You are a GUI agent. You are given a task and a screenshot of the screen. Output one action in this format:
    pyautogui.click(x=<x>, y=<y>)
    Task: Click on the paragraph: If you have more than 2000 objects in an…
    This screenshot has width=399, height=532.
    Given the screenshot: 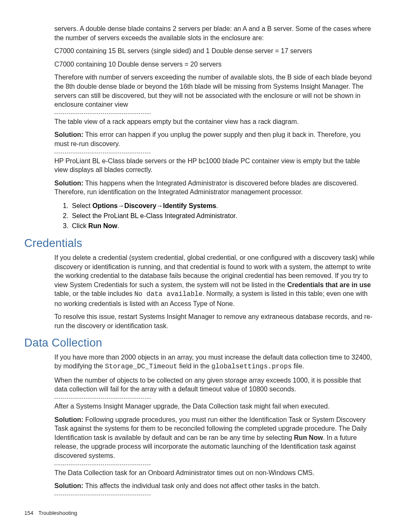 What is the action you would take?
    pyautogui.click(x=215, y=362)
    